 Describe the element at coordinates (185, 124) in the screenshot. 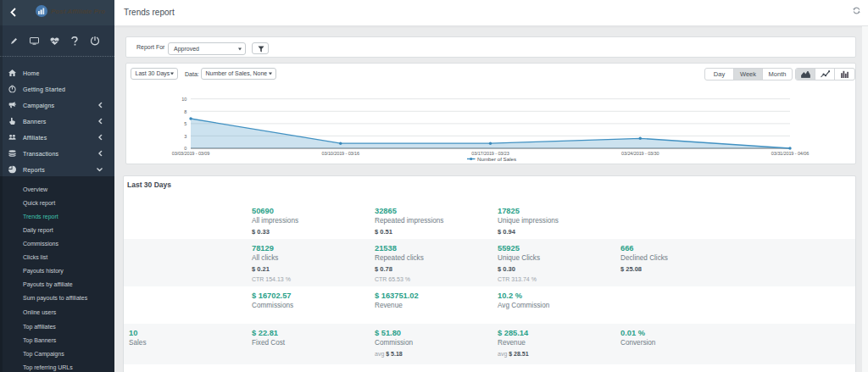

I see `svg-text: 5` at that location.